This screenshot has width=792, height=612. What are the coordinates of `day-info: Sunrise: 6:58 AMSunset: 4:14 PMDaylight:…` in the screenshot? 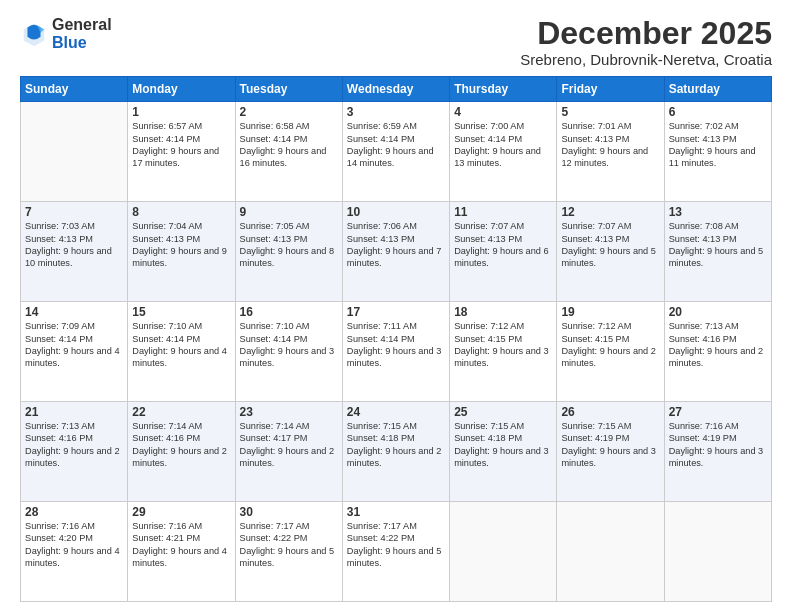 It's located at (289, 145).